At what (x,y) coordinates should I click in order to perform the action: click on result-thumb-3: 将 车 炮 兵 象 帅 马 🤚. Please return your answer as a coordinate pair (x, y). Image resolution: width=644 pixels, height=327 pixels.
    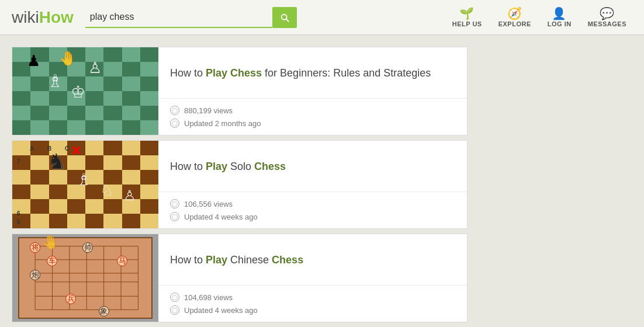
    Looking at the image, I should click on (85, 278).